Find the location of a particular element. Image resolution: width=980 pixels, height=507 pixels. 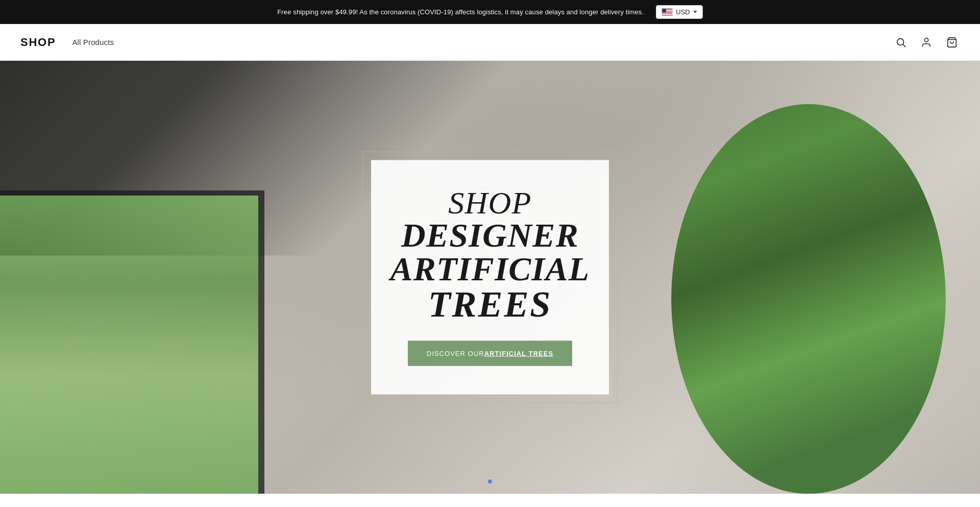

hero-dots is located at coordinates (490, 481).